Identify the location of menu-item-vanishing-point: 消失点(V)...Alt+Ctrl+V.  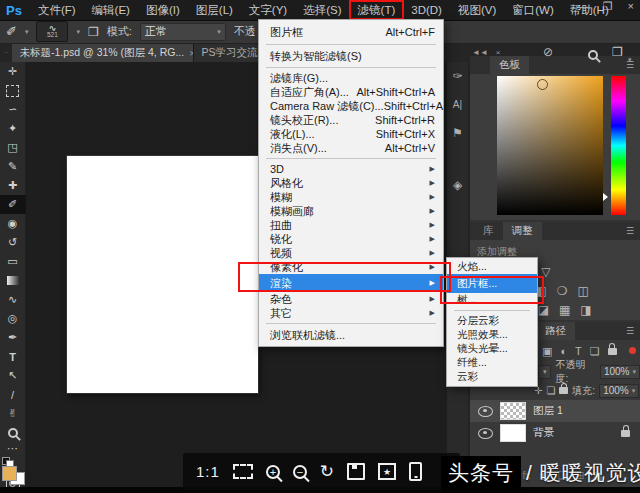
(351, 148).